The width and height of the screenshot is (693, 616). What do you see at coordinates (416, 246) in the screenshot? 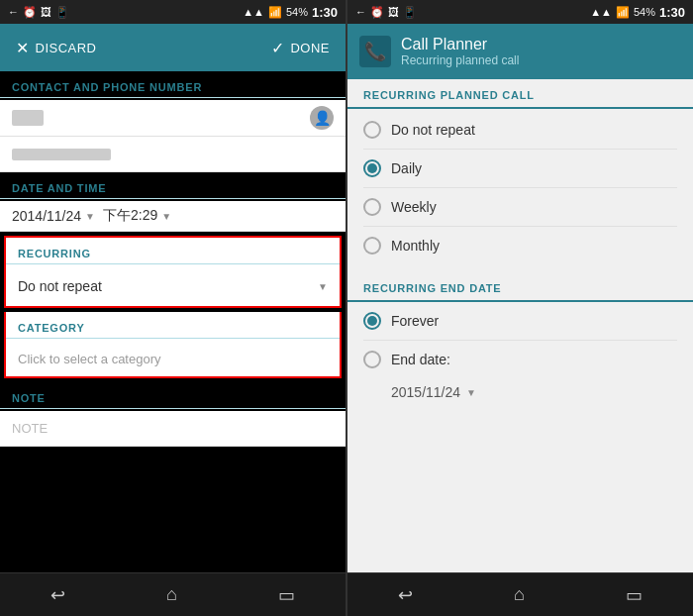
I see `monthly-label: Monthly` at bounding box center [416, 246].